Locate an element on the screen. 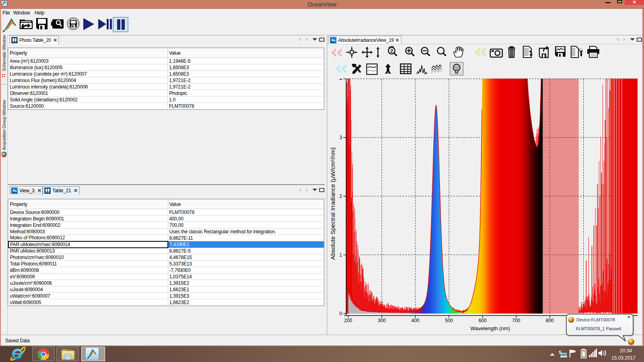 The height and width of the screenshot is (362, 644). svg-text: 200 is located at coordinates (348, 321).